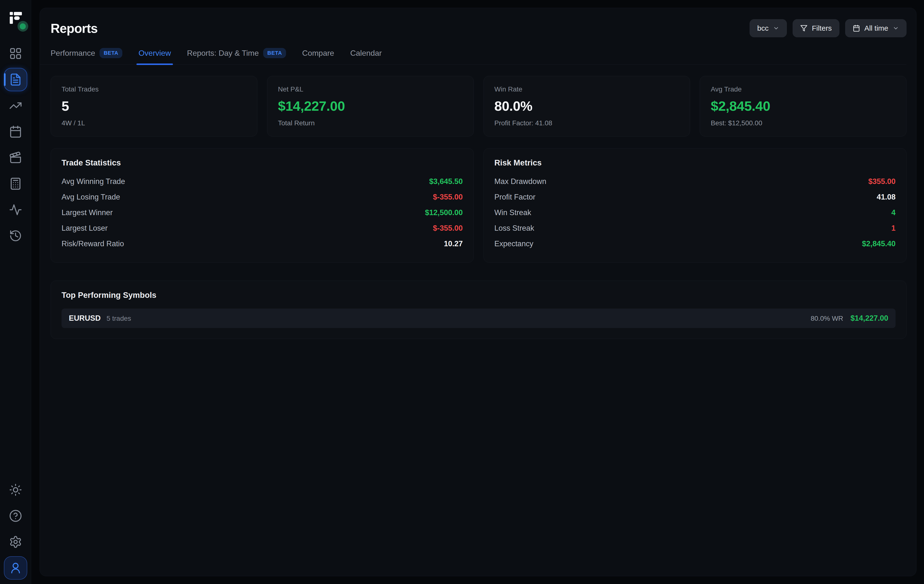 The height and width of the screenshot is (584, 924). What do you see at coordinates (478, 295) in the screenshot?
I see `panel-title: Top Performing Symbols` at bounding box center [478, 295].